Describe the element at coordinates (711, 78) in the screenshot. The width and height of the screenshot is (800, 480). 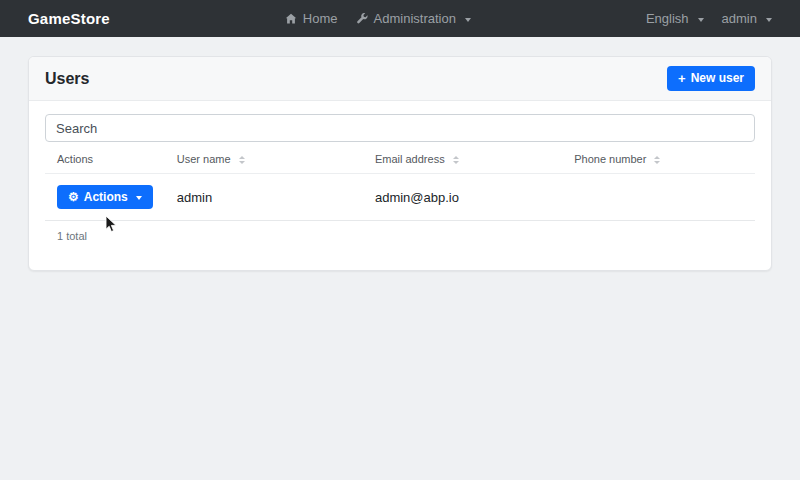
I see `new-user-button: + New user` at that location.